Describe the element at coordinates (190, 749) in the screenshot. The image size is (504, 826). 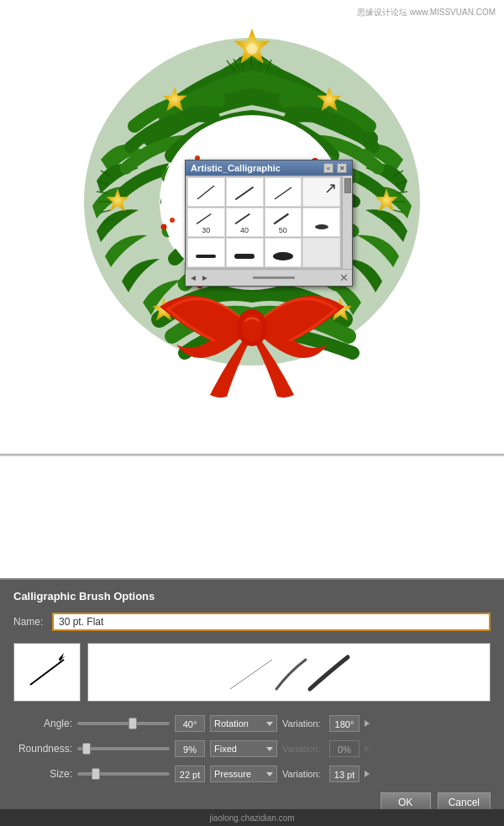
I see `roundness-value: 9%` at that location.